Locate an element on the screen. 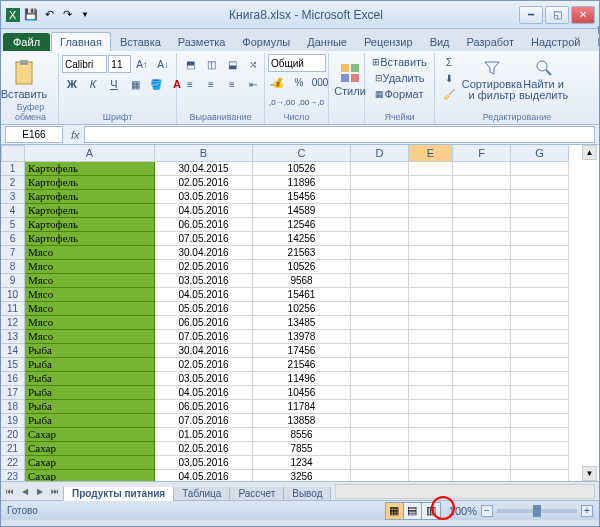 This screenshot has height=527, width=600. row-header: 20 is located at coordinates (13, 435).